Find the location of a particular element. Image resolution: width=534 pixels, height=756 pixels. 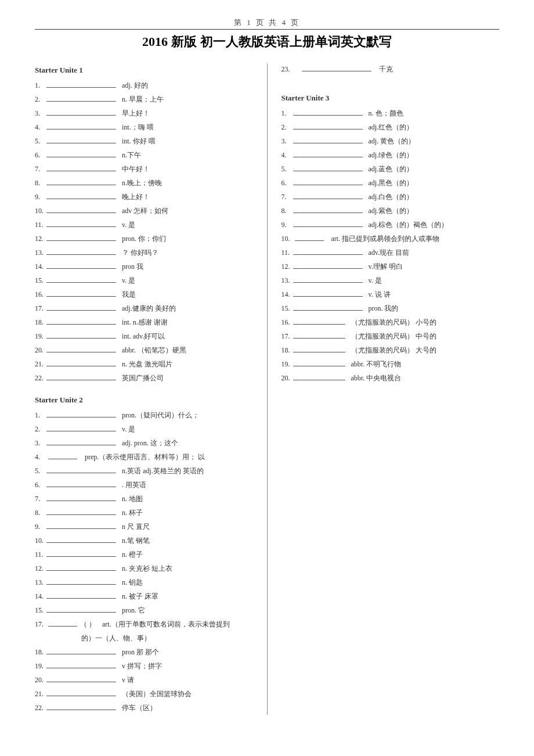

item-desc: adj. 好的 is located at coordinates (135, 85).